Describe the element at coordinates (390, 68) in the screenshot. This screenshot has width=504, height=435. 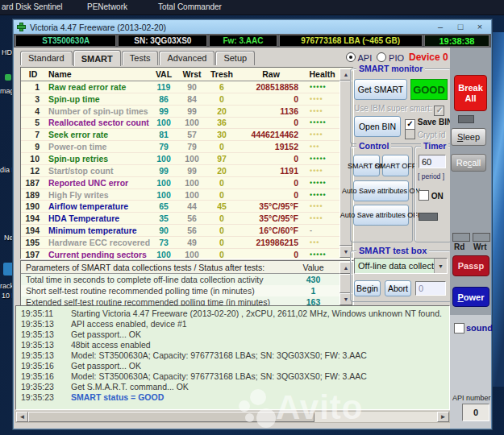
I see `smart-monitor-title: SMART monitor` at that location.